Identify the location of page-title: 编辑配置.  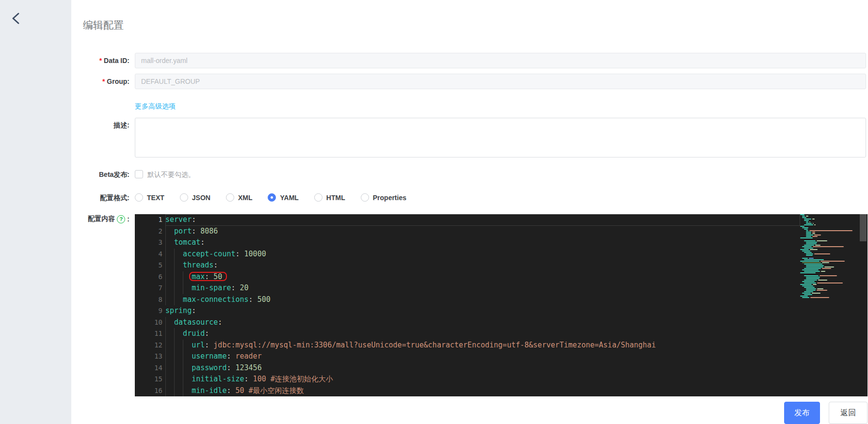
(103, 25).